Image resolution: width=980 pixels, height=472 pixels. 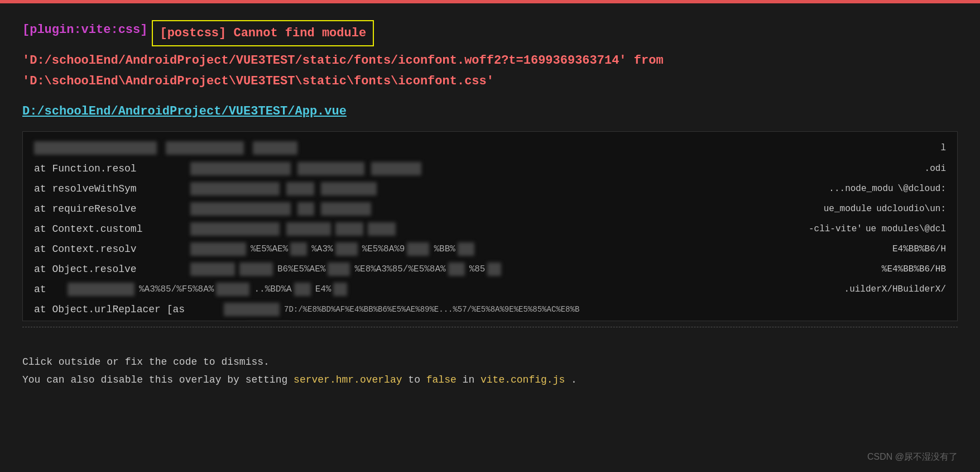 What do you see at coordinates (935, 169) in the screenshot?
I see `stack-end-partial: .odi` at bounding box center [935, 169].